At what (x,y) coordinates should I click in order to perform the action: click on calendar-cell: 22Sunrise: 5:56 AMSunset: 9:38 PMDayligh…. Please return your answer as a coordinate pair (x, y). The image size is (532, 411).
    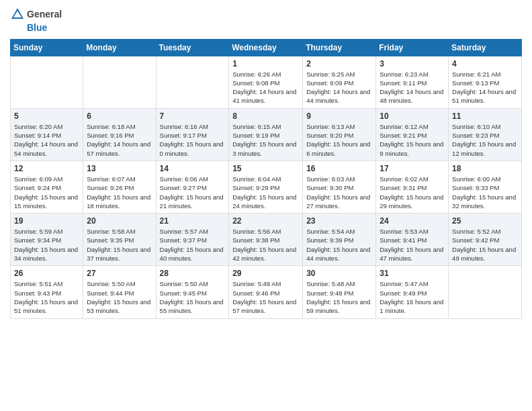
    Looking at the image, I should click on (266, 240).